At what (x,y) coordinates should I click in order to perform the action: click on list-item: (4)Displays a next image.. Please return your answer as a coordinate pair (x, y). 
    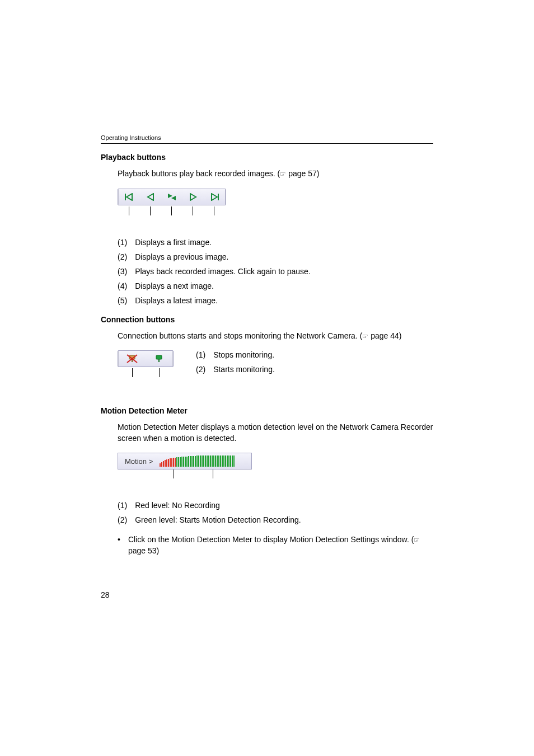
    Looking at the image, I should click on (275, 286).